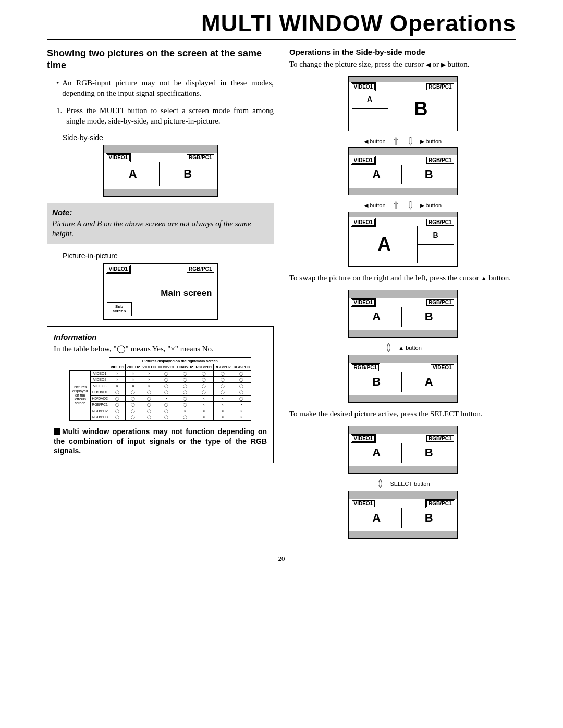 This screenshot has height=728, width=563. Describe the element at coordinates (410, 142) in the screenshot. I see `down-arrow-icon: ⇩` at that location.